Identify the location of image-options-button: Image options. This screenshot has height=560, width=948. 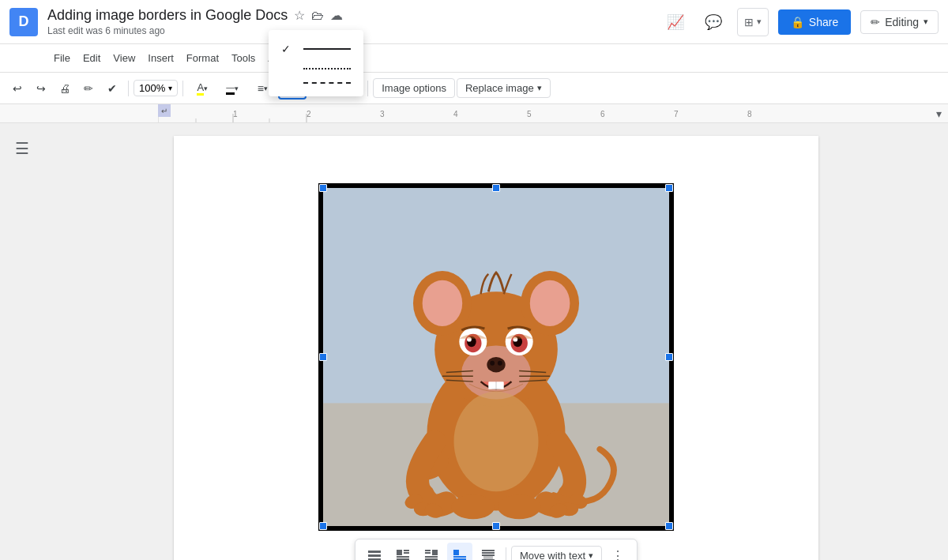
(414, 88).